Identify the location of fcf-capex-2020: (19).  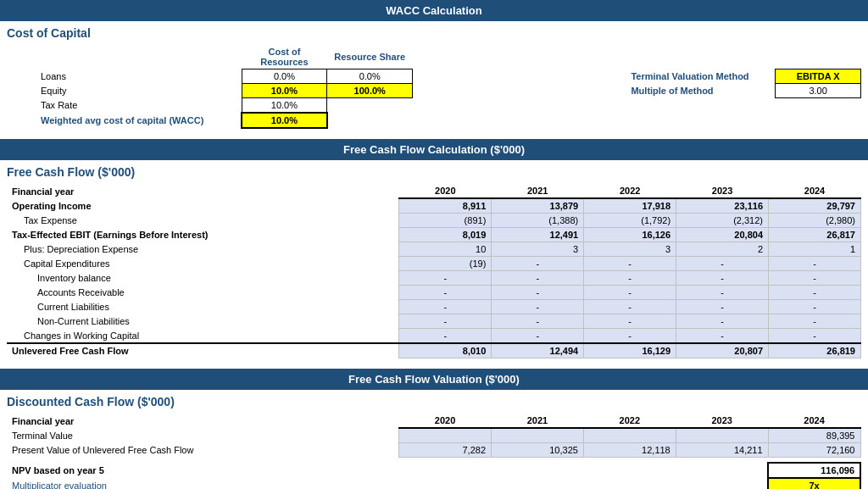
(446, 264).